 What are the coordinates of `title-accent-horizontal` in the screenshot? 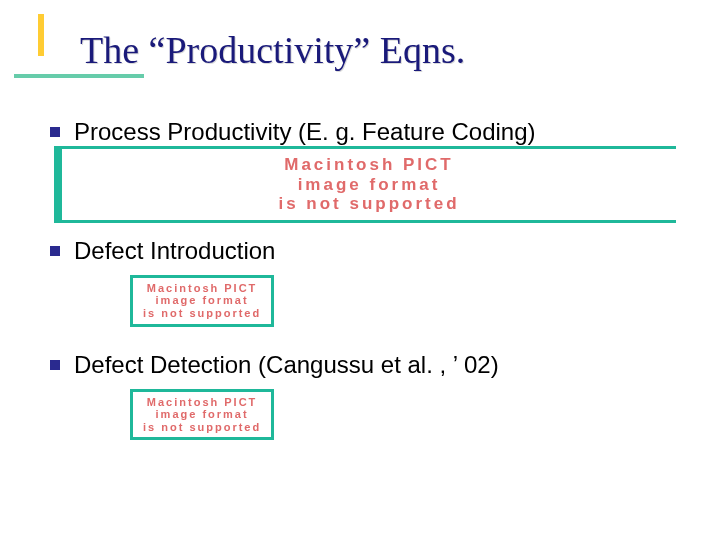 It's located at (79, 76).